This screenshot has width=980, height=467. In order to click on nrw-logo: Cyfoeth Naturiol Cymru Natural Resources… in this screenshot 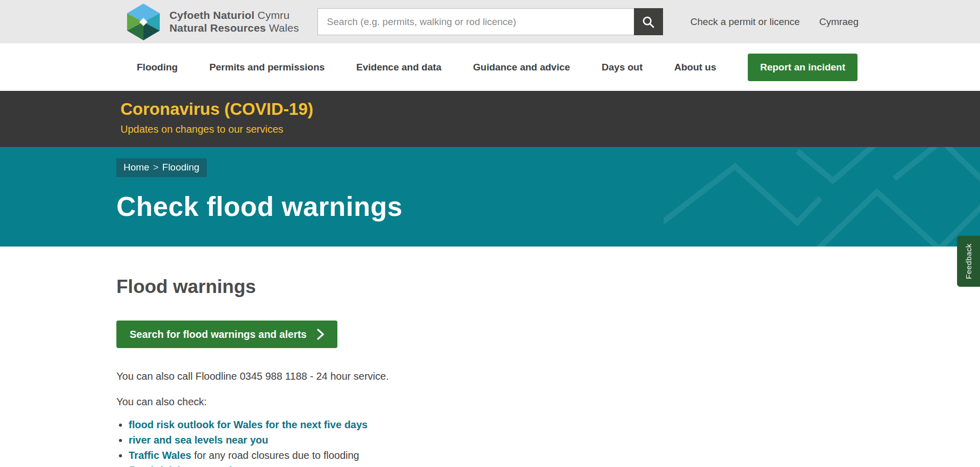, I will do `click(208, 22)`.